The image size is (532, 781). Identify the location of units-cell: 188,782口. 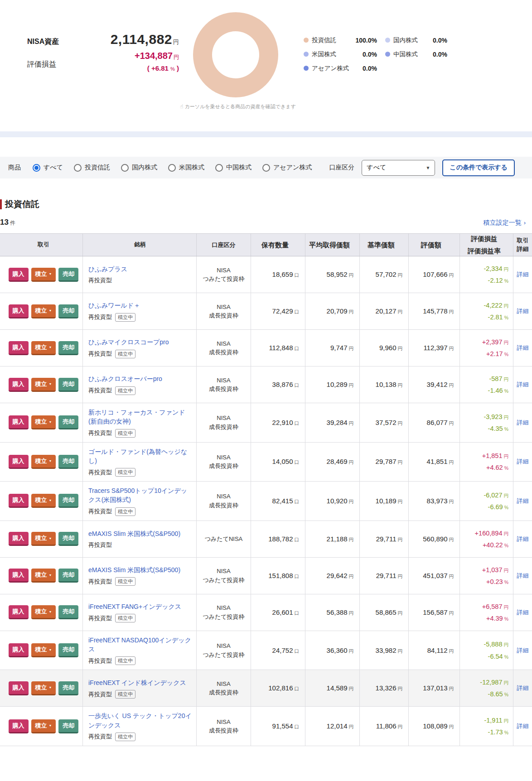
(278, 539).